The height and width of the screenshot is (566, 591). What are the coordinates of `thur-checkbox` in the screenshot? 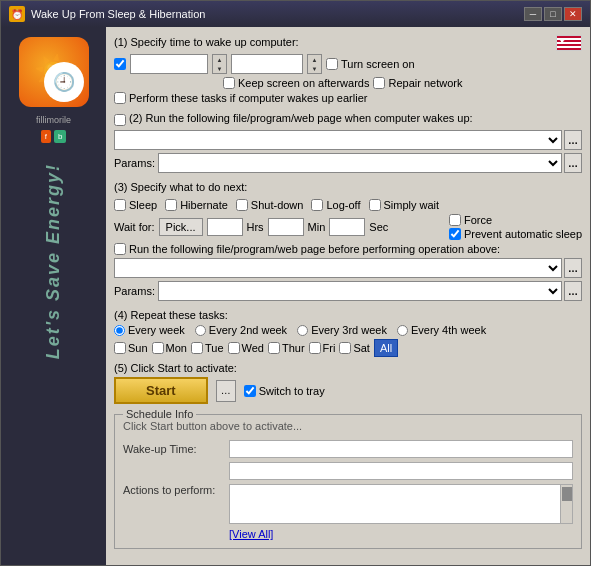 It's located at (274, 348).